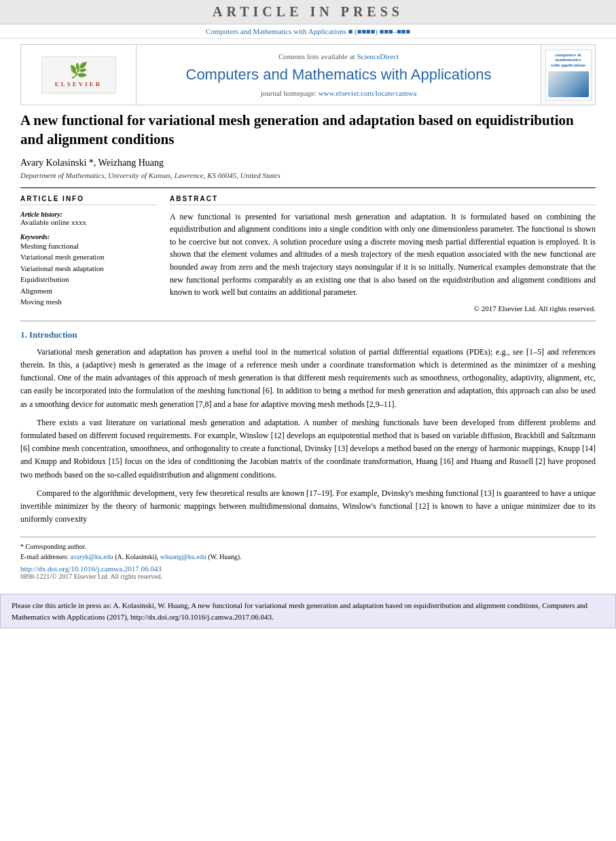 Image resolution: width=616 pixels, height=841 pixels. What do you see at coordinates (308, 12) in the screenshot?
I see `article-in-press-banner: ARTICLE IN PRESS` at bounding box center [308, 12].